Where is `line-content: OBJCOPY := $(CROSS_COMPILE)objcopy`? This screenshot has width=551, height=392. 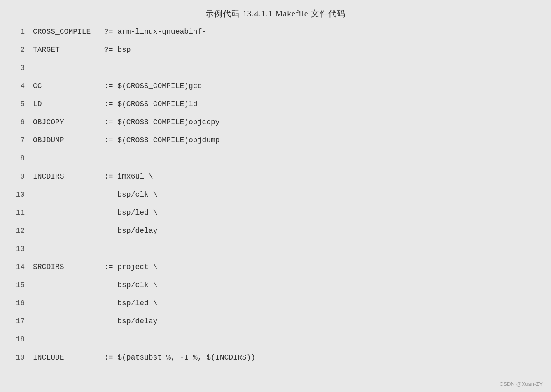 line-content: OBJCOPY := $(CROSS_COMPILE)objcopy is located at coordinates (286, 122).